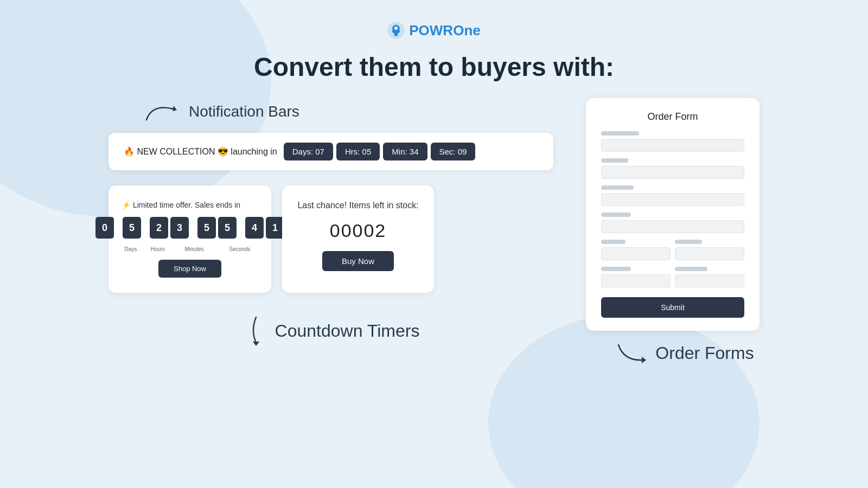 This screenshot has height=488, width=868. What do you see at coordinates (613, 242) in the screenshot?
I see `form-label-5a` at bounding box center [613, 242].